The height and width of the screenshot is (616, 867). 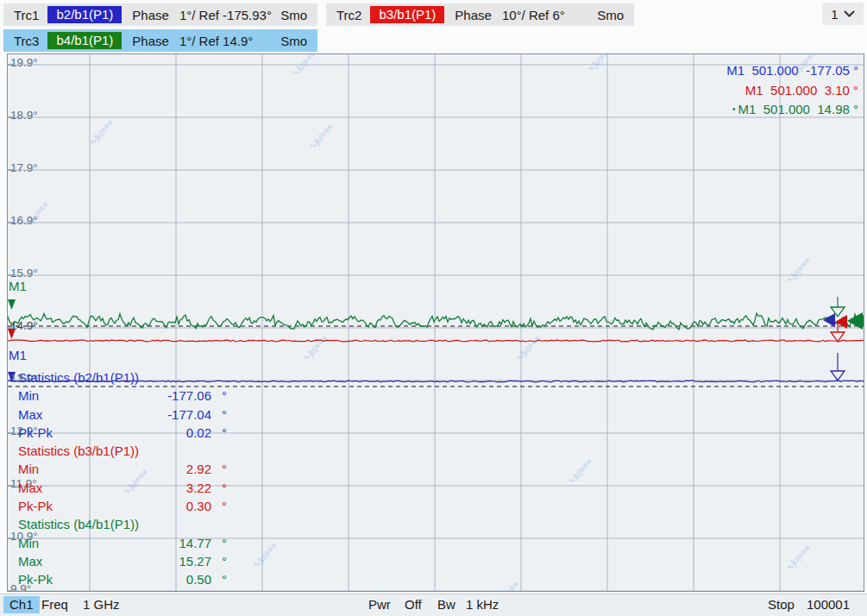 I want to click on channel-status-bar: Ch1 Freq 1 GHz Pwr Off Bw 1 kHz Stop 100…, so click(x=433, y=605).